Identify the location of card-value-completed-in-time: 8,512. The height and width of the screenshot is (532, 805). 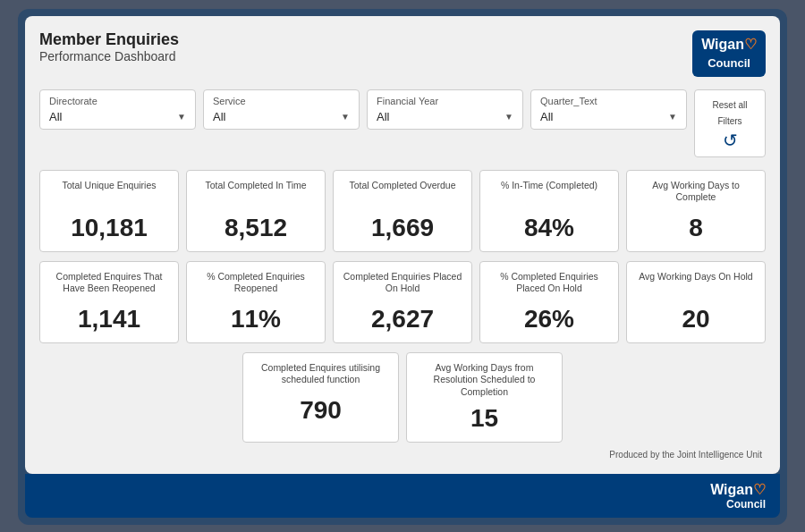
(256, 228).